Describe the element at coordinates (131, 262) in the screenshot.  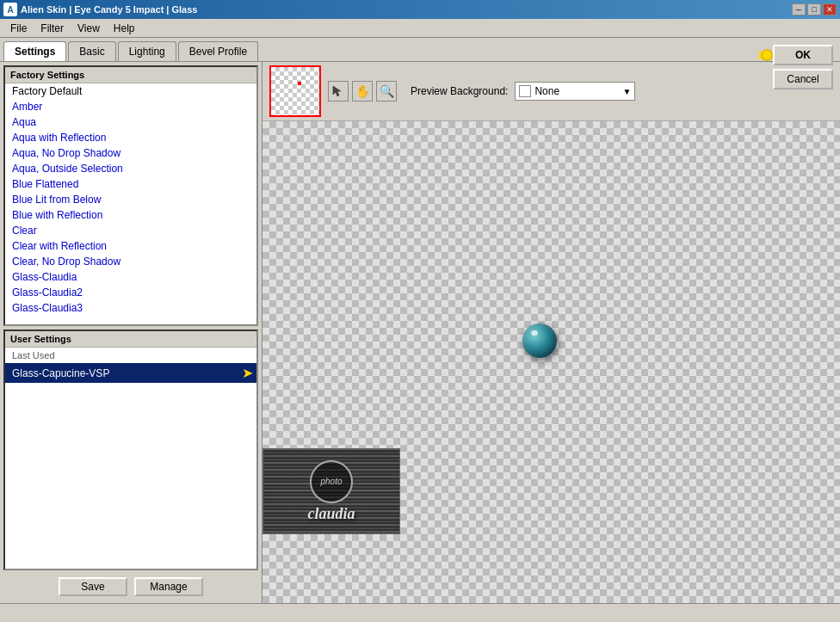
I see `list-item: Clear, No Drop Shadow` at that location.